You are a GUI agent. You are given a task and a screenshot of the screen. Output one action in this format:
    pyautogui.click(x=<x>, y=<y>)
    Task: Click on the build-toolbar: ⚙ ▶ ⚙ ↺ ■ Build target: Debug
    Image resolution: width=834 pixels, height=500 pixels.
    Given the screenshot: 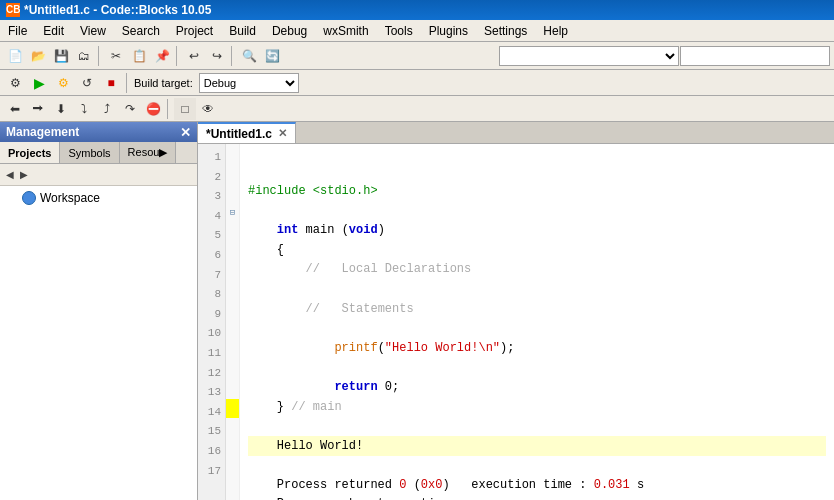 What is the action you would take?
    pyautogui.click(x=417, y=83)
    